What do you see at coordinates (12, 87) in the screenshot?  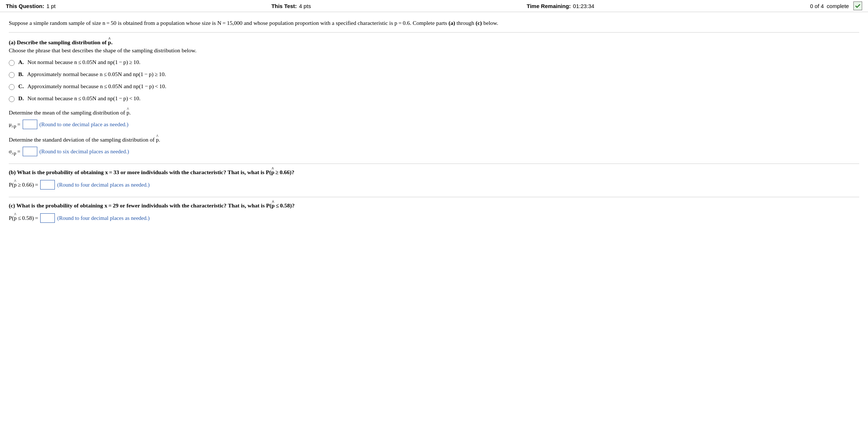 I see `radio-c` at bounding box center [12, 87].